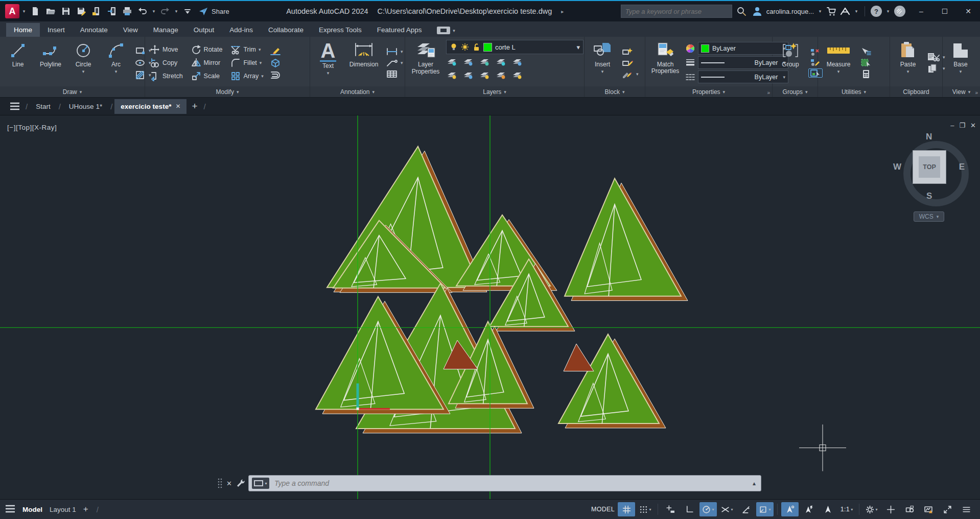 The image size is (980, 519). Describe the element at coordinates (18, 63) in the screenshot. I see `line-button: Line` at that location.